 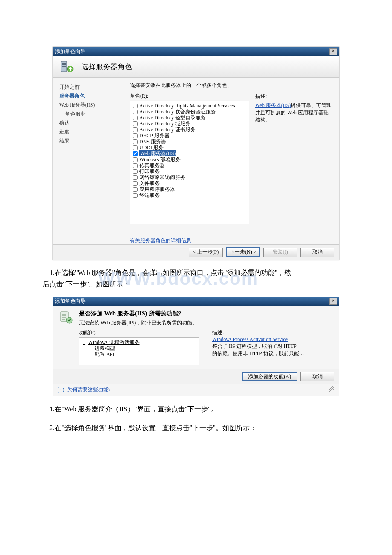 What do you see at coordinates (196, 409) in the screenshot?
I see `article-paragraph-2: 1.在"Web 服务器简介（IIS）"界面，直接点击"下一步"。` at bounding box center [196, 409].